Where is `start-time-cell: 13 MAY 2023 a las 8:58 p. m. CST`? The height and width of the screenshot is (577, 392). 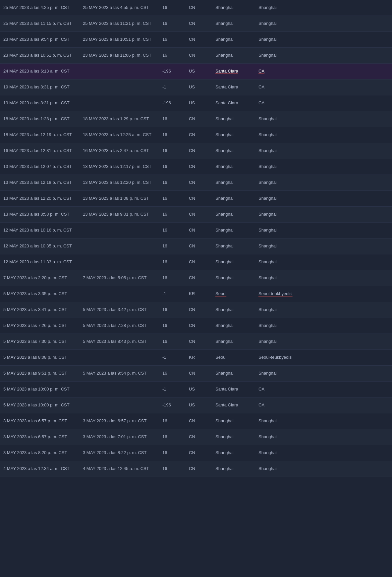 start-time-cell: 13 MAY 2023 a las 8:58 p. m. CST is located at coordinates (40, 214).